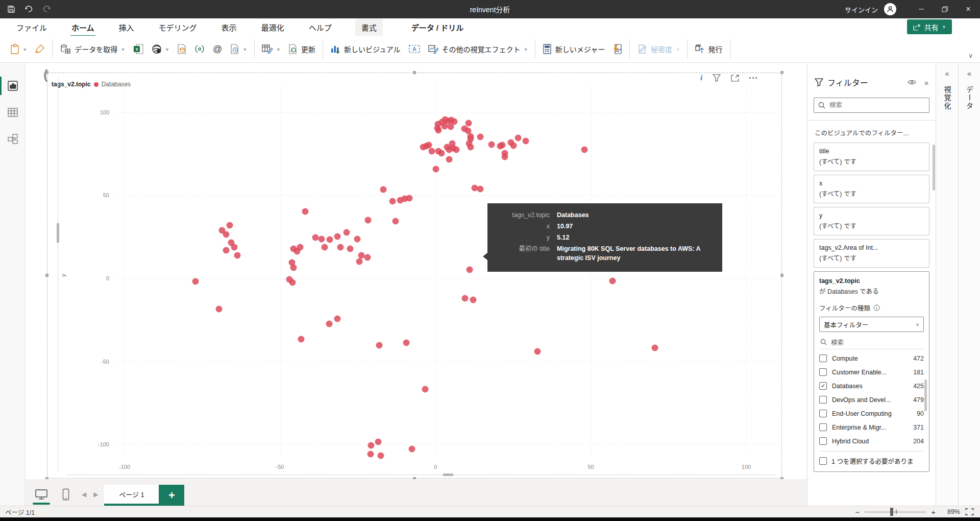 This screenshot has width=980, height=521. I want to click on filter-funnel-icon, so click(717, 78).